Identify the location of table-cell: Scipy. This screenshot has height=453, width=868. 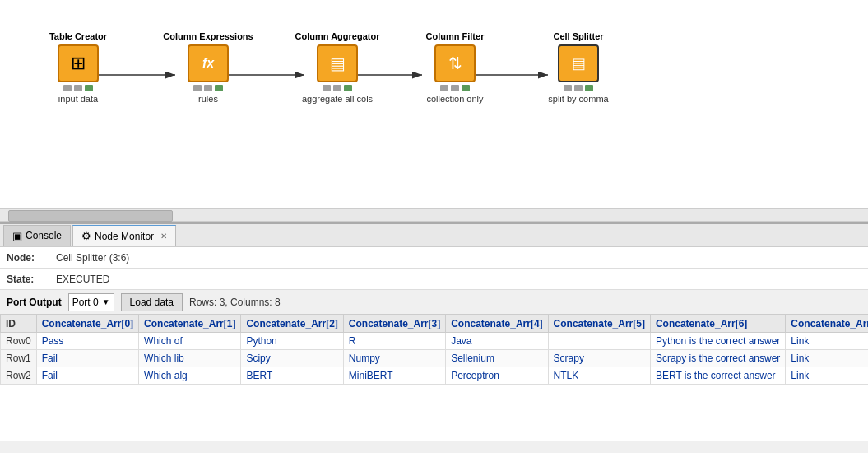
(292, 359).